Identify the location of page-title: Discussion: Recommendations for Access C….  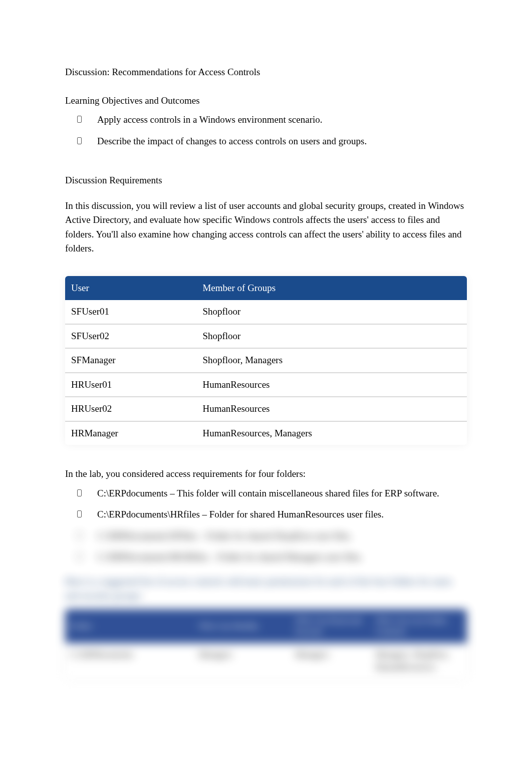
(266, 72).